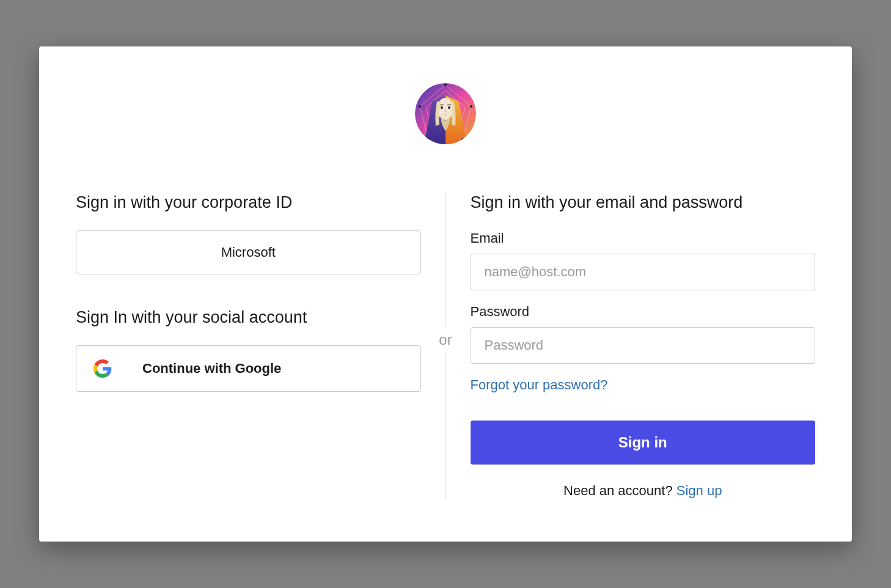  Describe the element at coordinates (248, 252) in the screenshot. I see `microsoft-label: Microsoft` at that location.